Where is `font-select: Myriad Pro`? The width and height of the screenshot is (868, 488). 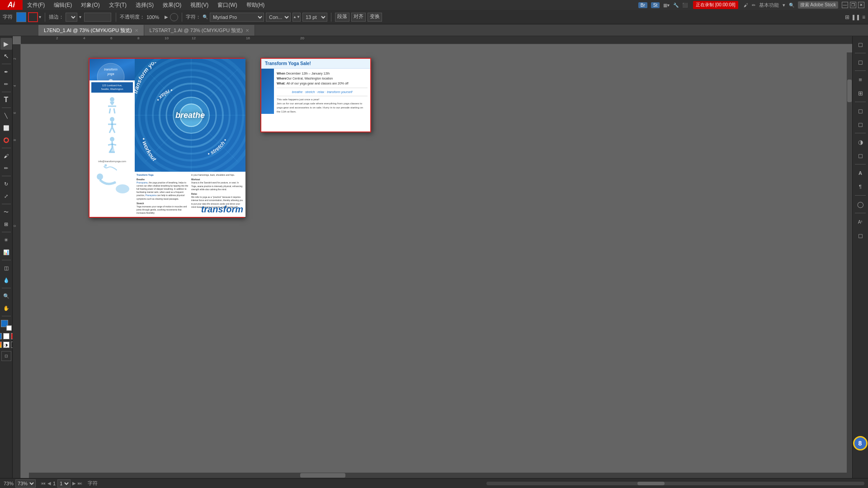 font-select: Myriad Pro is located at coordinates (237, 17).